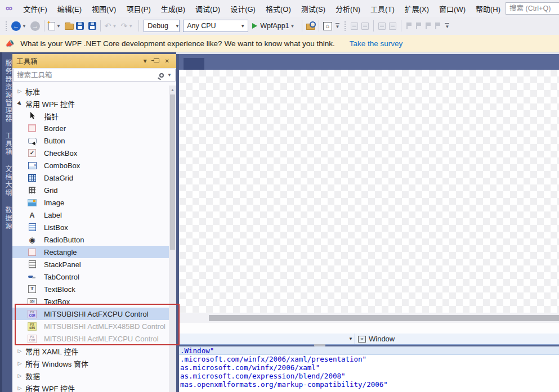 This screenshot has height=392, width=559. I want to click on scroll-up-arrow-icon: ▲, so click(172, 89).